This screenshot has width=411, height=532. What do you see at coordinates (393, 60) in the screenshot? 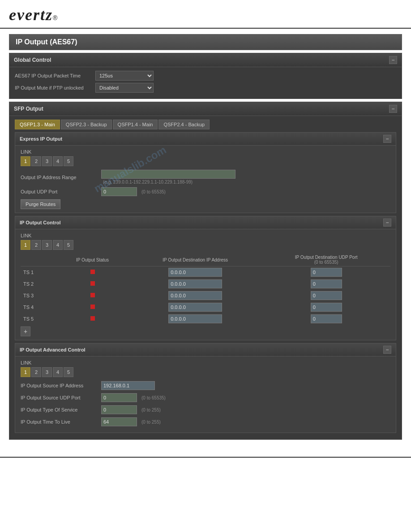
I see `global-control-collapse-btn: −` at bounding box center [393, 60].